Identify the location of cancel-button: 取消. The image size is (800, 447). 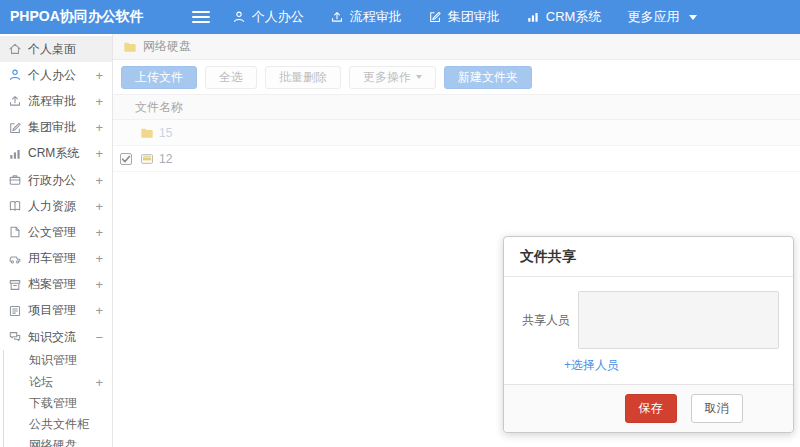
(717, 408).